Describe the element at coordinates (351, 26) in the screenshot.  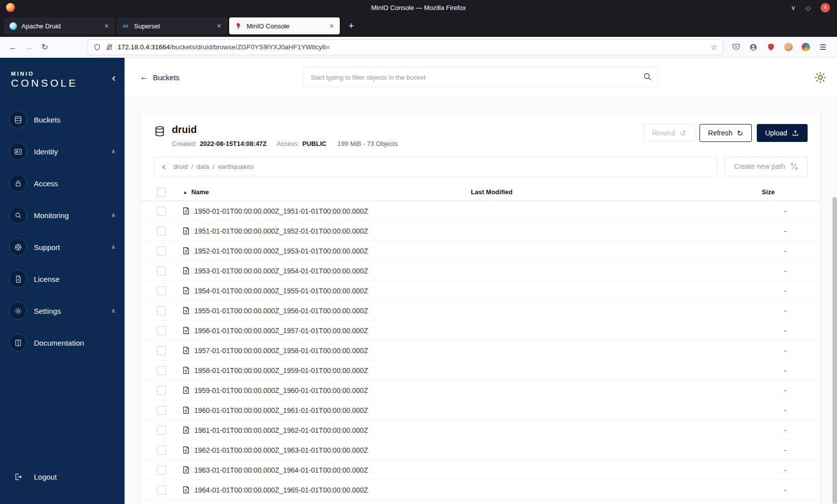
I see `new-tab-button: +` at that location.